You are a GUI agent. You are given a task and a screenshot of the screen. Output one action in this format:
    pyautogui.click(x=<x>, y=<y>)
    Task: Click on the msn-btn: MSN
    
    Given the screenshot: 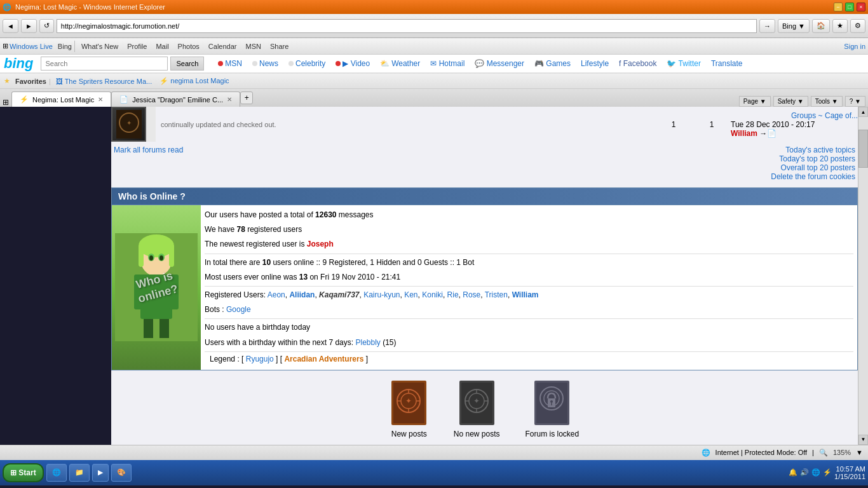 What is the action you would take?
    pyautogui.click(x=253, y=46)
    